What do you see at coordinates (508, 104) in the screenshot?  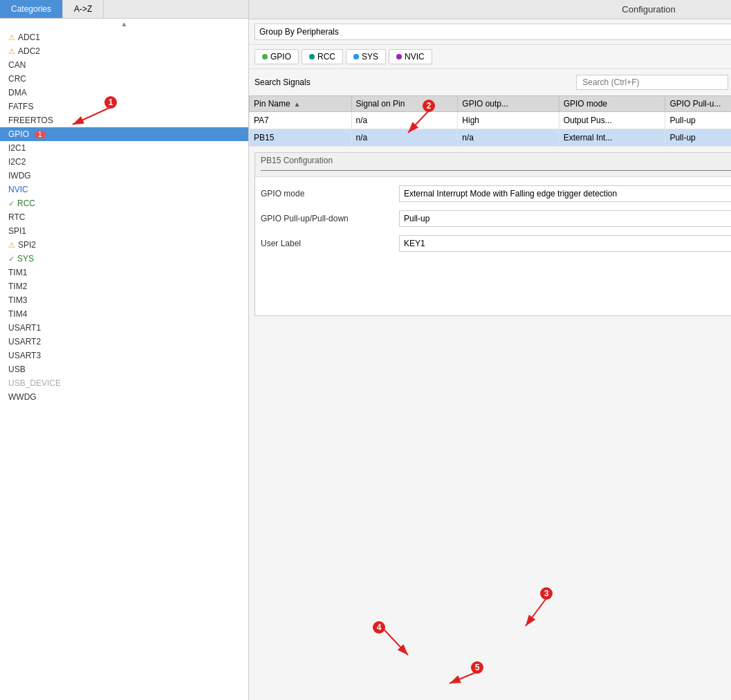 I see `col-header-2: GPIO outp...` at bounding box center [508, 104].